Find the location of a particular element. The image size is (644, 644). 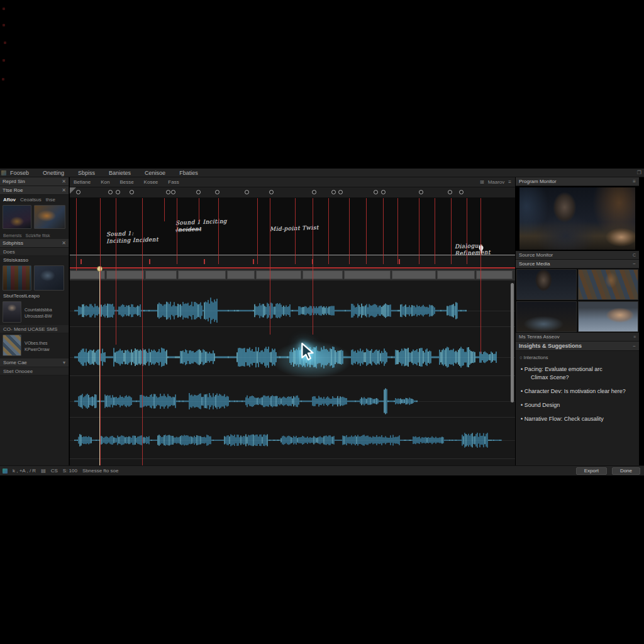

tab-creations: Ceoatsus is located at coordinates (31, 200).